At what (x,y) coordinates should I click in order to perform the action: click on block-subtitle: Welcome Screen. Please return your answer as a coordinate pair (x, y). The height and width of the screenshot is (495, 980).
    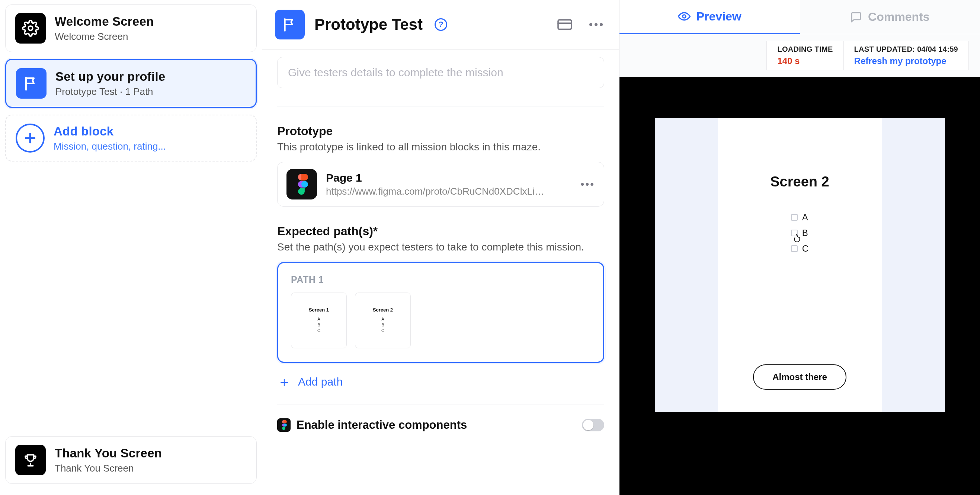
    Looking at the image, I should click on (104, 37).